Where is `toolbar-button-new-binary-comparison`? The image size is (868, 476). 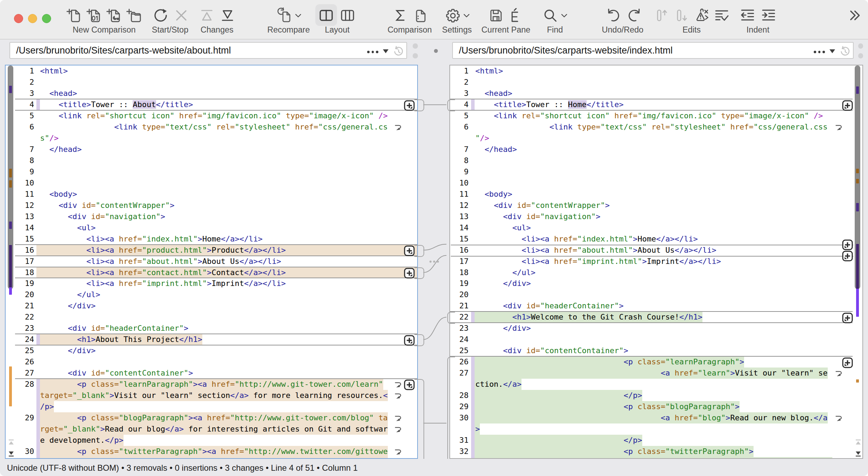
toolbar-button-new-binary-comparison is located at coordinates (94, 15).